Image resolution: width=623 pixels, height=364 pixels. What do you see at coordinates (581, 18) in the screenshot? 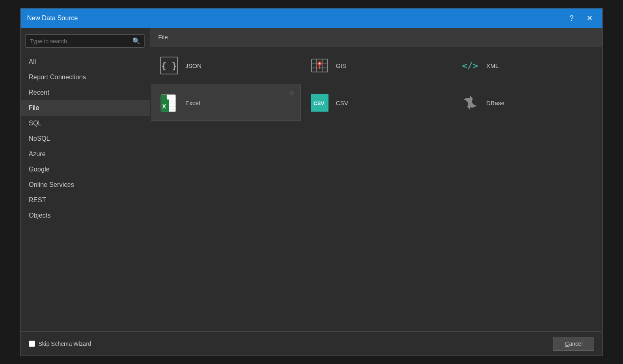
I see `titlebar-controls: ? ✕` at bounding box center [581, 18].